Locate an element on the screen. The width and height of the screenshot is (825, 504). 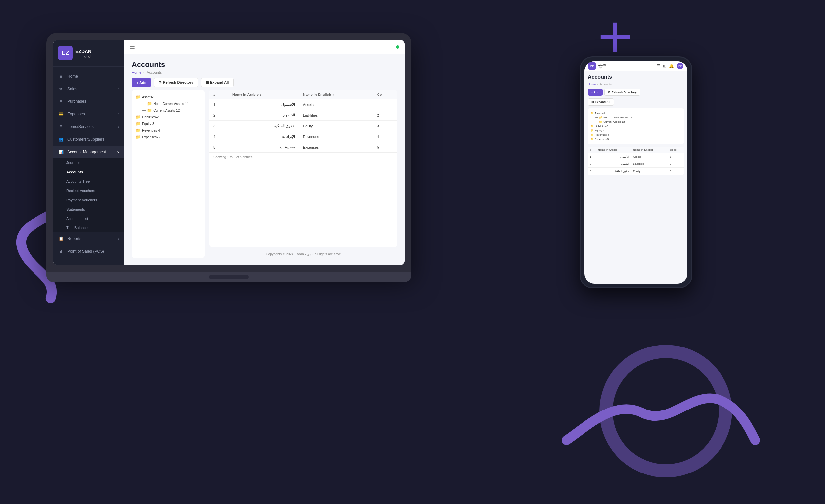
cell-code: 3 is located at coordinates (385, 126).